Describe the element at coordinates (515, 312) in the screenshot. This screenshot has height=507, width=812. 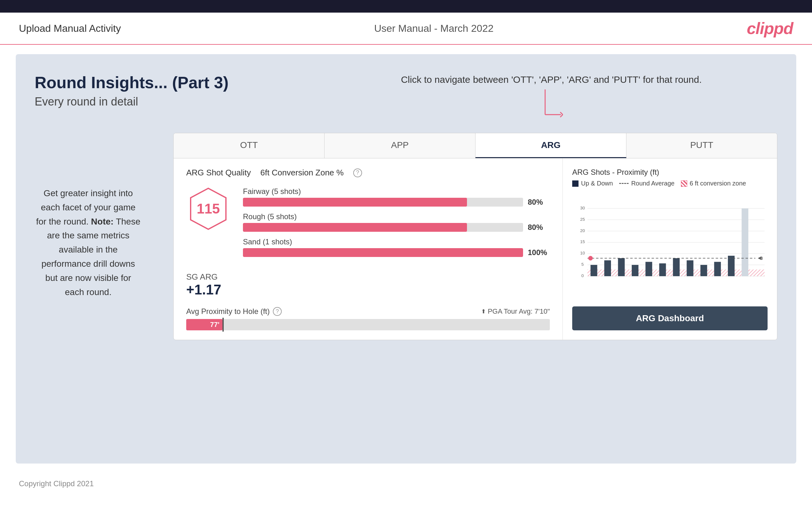
I see `proximity-tour: ⬆ PGA Tour Avg: 7'10"` at that location.